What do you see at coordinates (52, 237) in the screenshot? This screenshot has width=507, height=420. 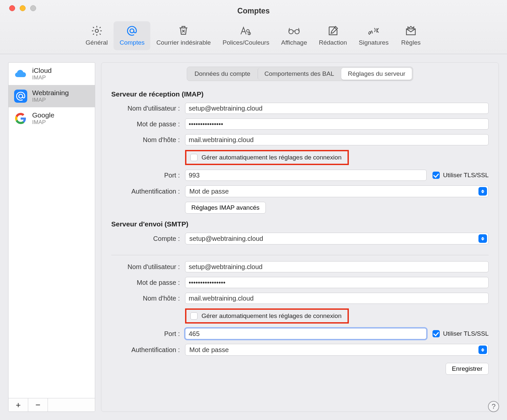 I see `accounts-sidebar: iCloud IMAP Webtraining IMAP` at bounding box center [52, 237].